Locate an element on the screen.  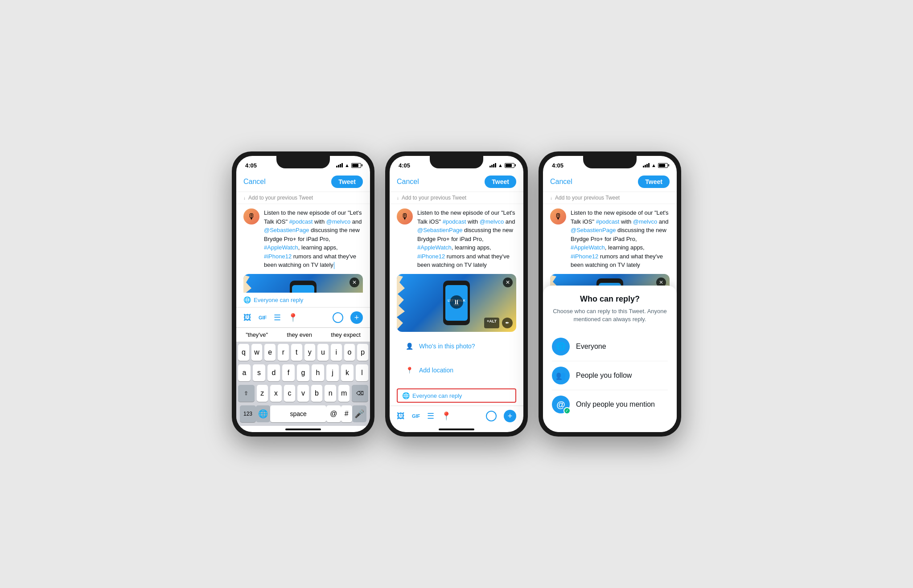
add-location: 📍 Add location is located at coordinates (456, 370).